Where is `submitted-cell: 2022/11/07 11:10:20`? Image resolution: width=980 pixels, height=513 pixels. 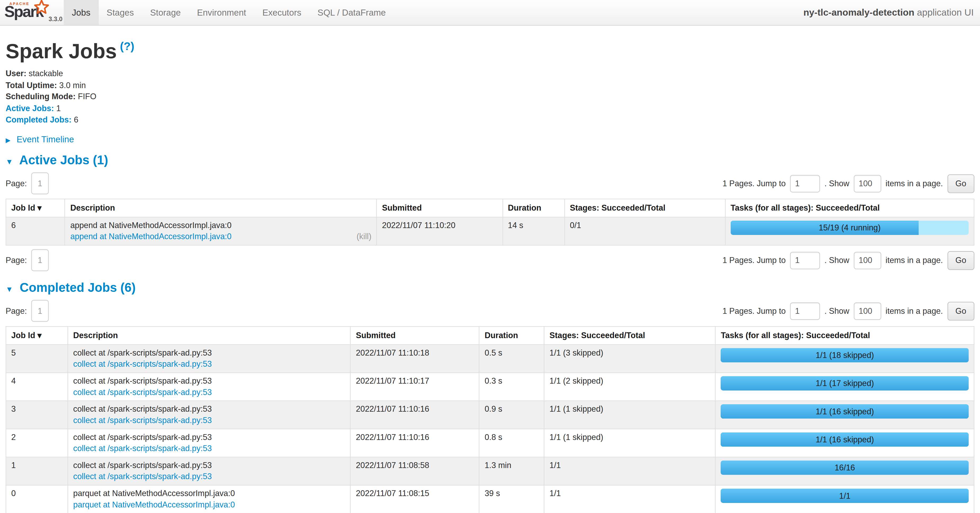 submitted-cell: 2022/11/07 11:10:20 is located at coordinates (440, 231).